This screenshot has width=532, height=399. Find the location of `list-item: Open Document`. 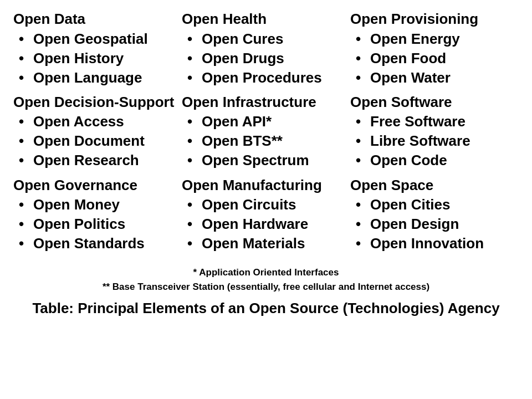

list-item: Open Document is located at coordinates (95, 141).